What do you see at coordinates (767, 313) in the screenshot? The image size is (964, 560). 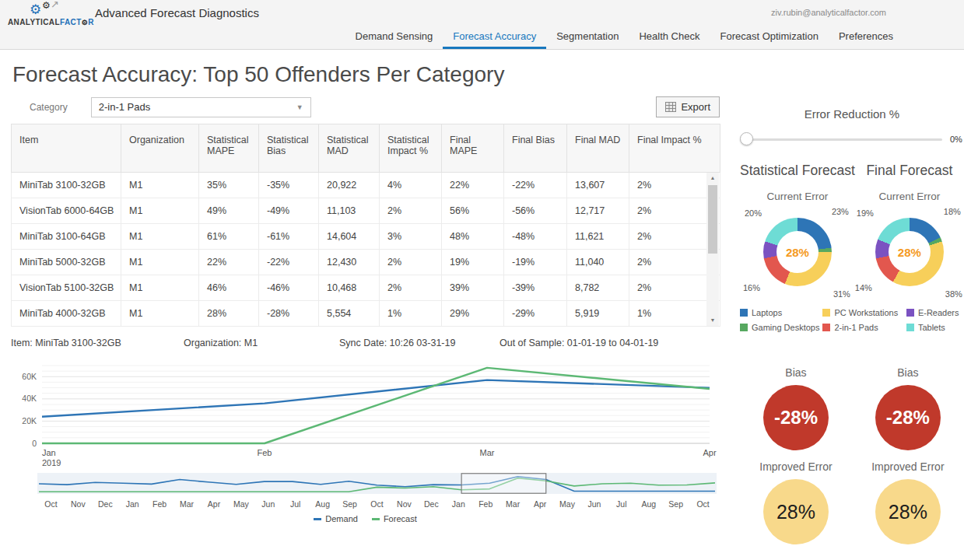 I see `legend-label: Laptops` at bounding box center [767, 313].